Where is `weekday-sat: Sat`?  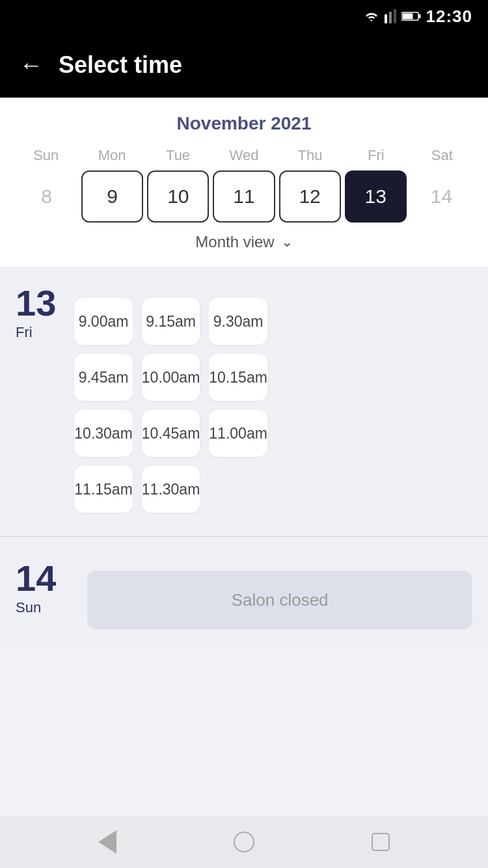 weekday-sat: Sat is located at coordinates (442, 156).